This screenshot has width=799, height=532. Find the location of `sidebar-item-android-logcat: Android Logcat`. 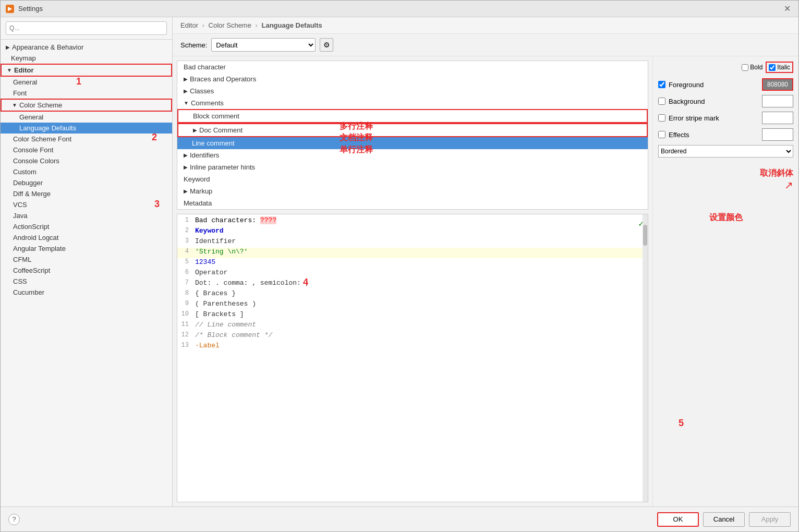

sidebar-item-android-logcat: Android Logcat is located at coordinates (87, 238).